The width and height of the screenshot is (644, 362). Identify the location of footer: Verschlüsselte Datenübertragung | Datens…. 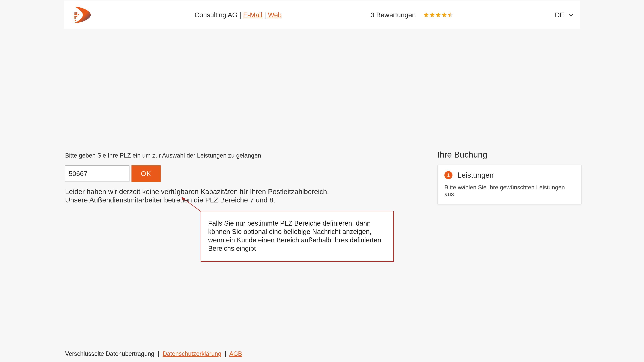
(154, 354).